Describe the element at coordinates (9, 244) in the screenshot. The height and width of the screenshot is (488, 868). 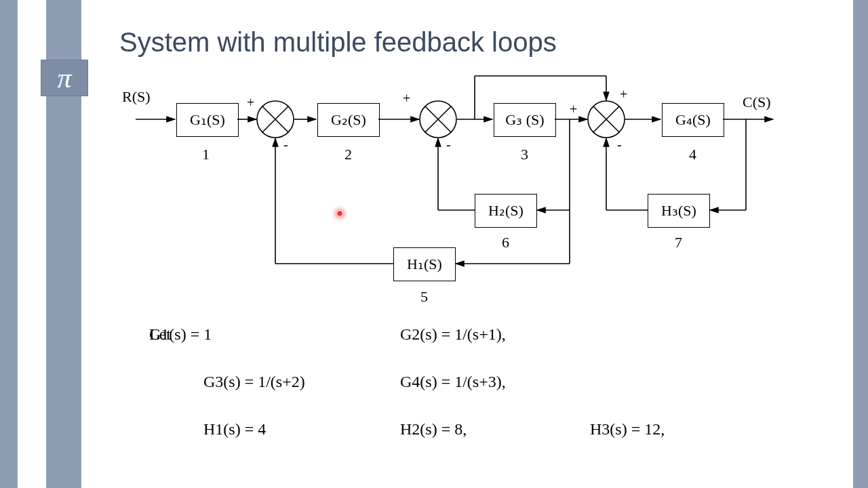
I see `sidebar-outer-stripe` at that location.